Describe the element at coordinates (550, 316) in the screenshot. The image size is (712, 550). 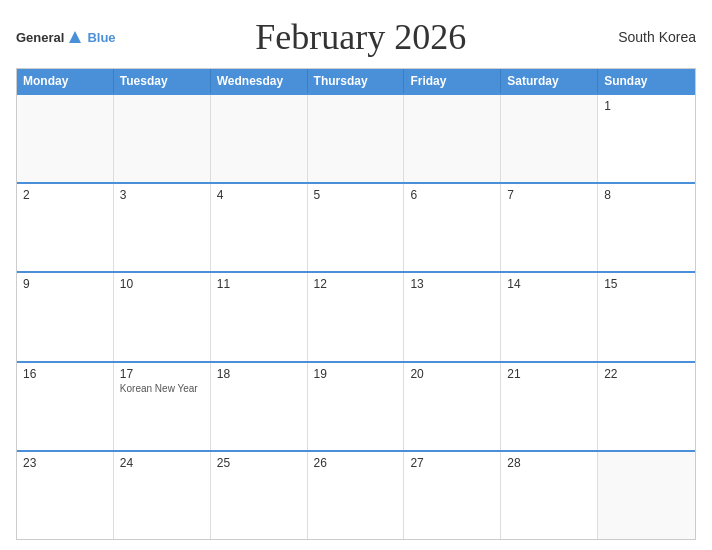
I see `cal-cell: 14` at that location.